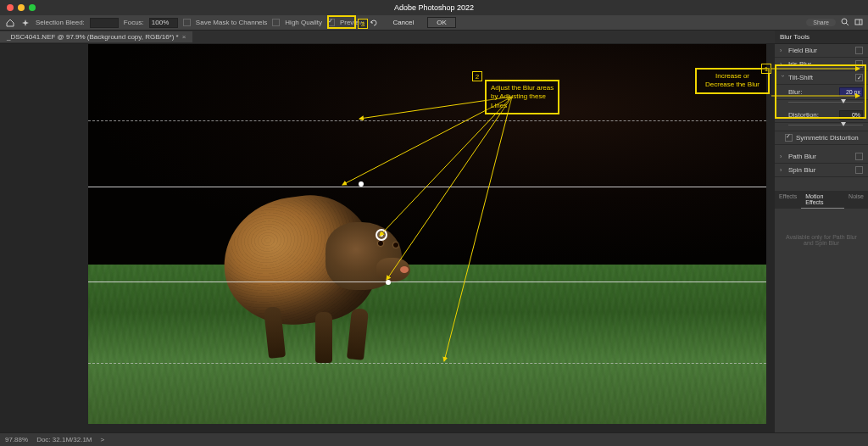 This screenshot has width=868, height=446. Describe the element at coordinates (732, 81) in the screenshot. I see `annotation-box-blur: Increase or Decrease the Blur` at that location.